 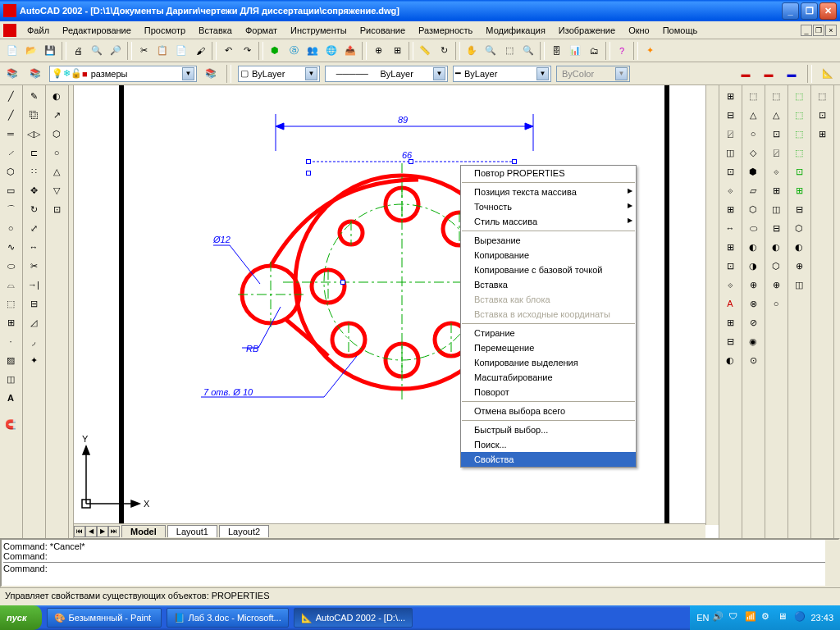 I want to click on cm-precision: Точность, so click(x=548, y=207).